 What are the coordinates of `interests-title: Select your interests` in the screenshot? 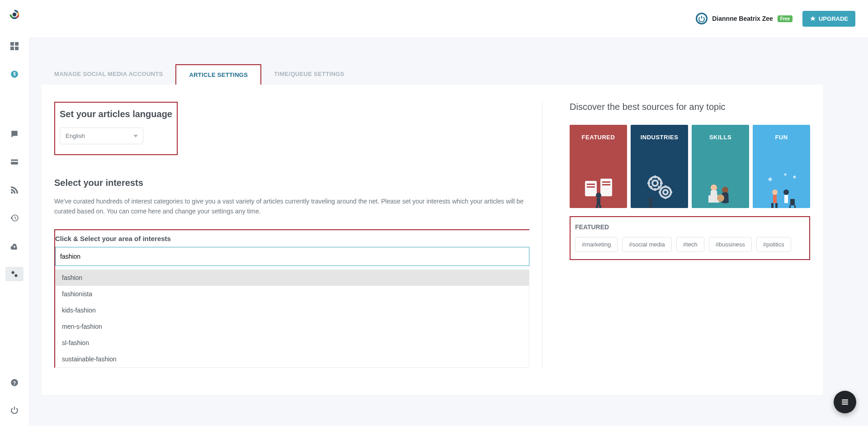 It's located at (292, 183).